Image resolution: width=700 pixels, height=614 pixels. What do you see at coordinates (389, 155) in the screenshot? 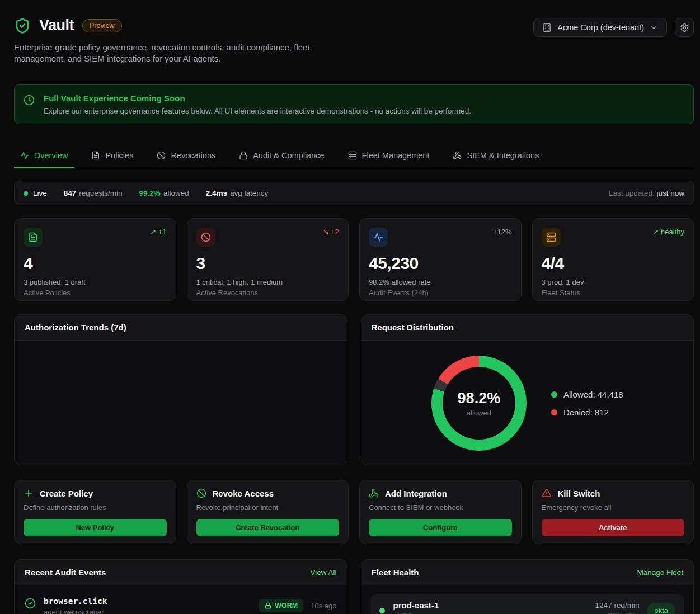
I see `tab-fleet-management: Fleet Management` at bounding box center [389, 155].